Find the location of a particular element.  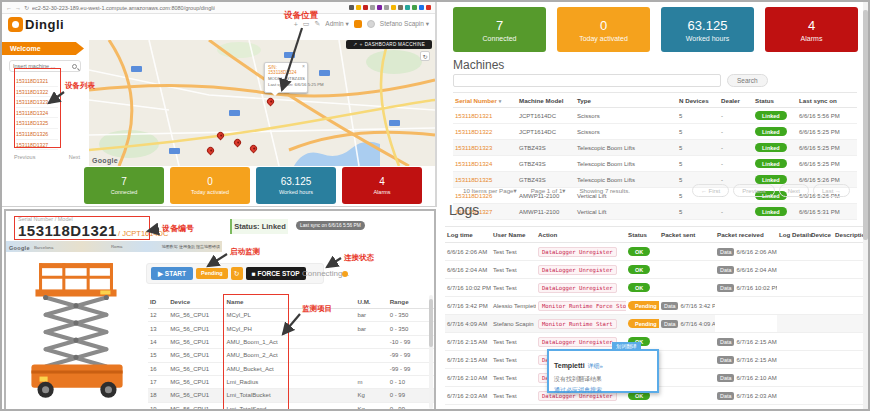

col-header: Machine Model is located at coordinates (546, 100).